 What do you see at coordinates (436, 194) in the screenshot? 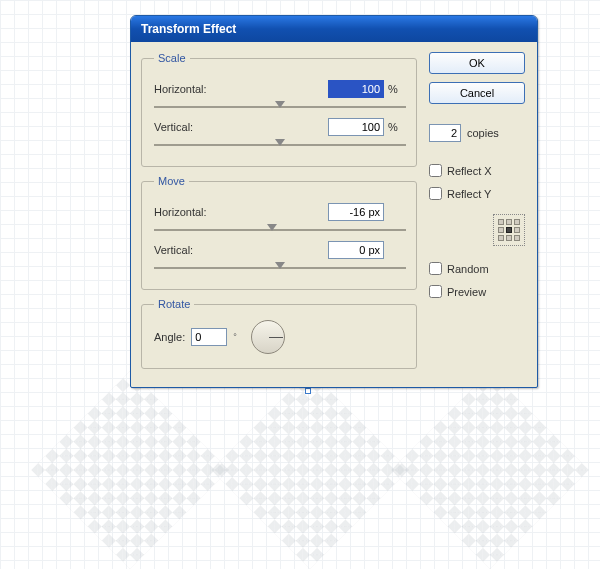
I see `reflect-y-checkbox` at bounding box center [436, 194].